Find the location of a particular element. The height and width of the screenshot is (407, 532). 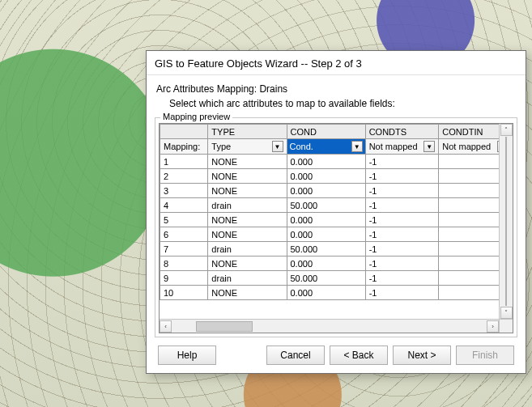

table-row: 10NONE0.000-1 is located at coordinates (337, 293).